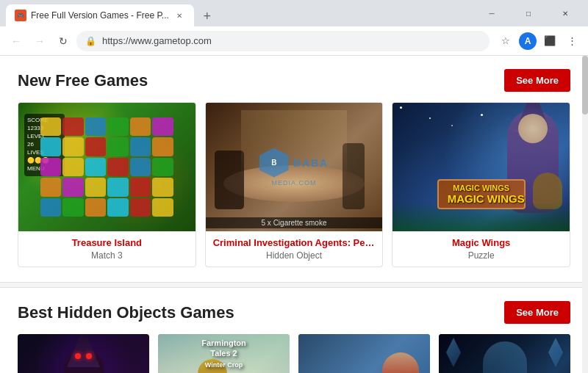  Describe the element at coordinates (63, 41) in the screenshot. I see `reload-button: ↻` at that location.